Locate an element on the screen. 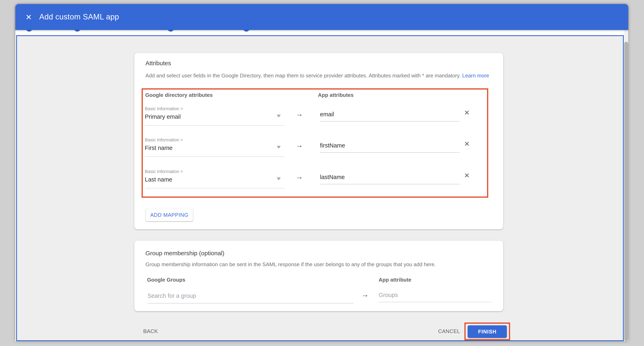 The image size is (644, 346). close-icon: ✕ is located at coordinates (29, 17).